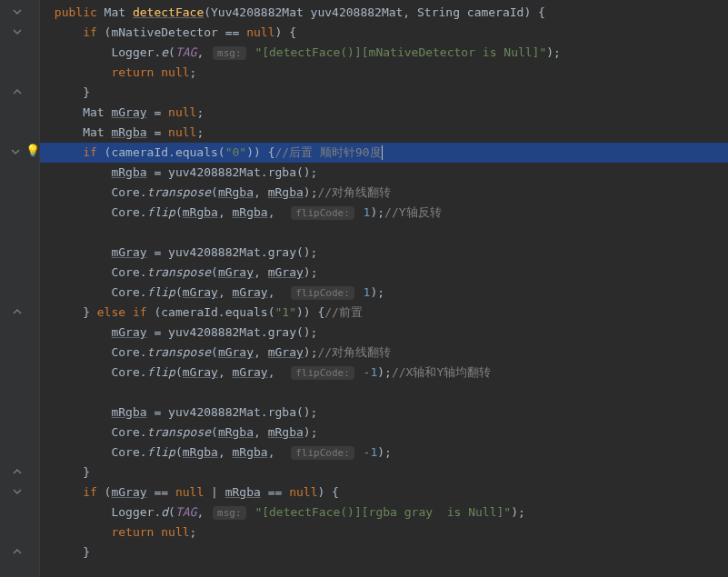 This screenshot has height=577, width=728. Describe the element at coordinates (382, 153) in the screenshot. I see `text-caret` at that location.